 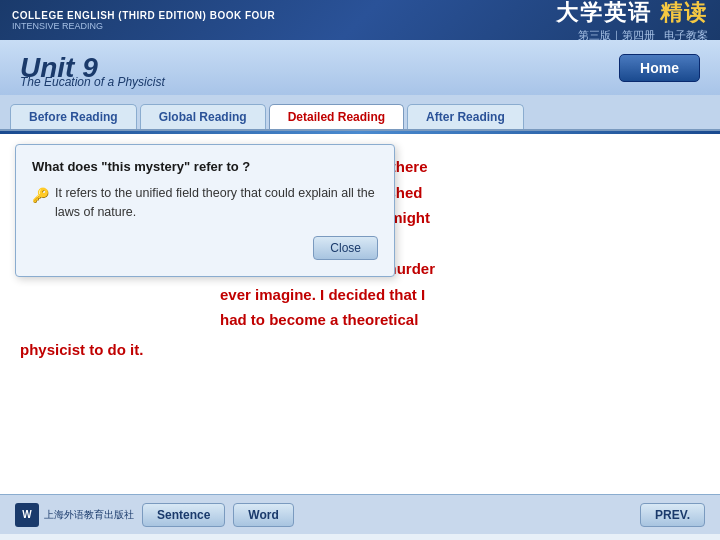 I want to click on unit-title-block: Unit 9 The Eucation of a Physicist, so click(x=59, y=68).